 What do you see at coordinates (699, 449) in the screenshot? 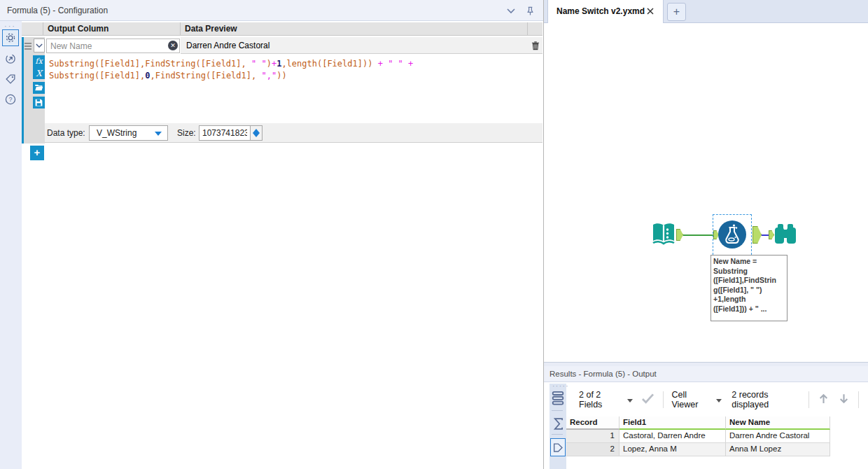
I see `table-row: 2Lopez, Anna MAnna M Lopez` at bounding box center [699, 449].